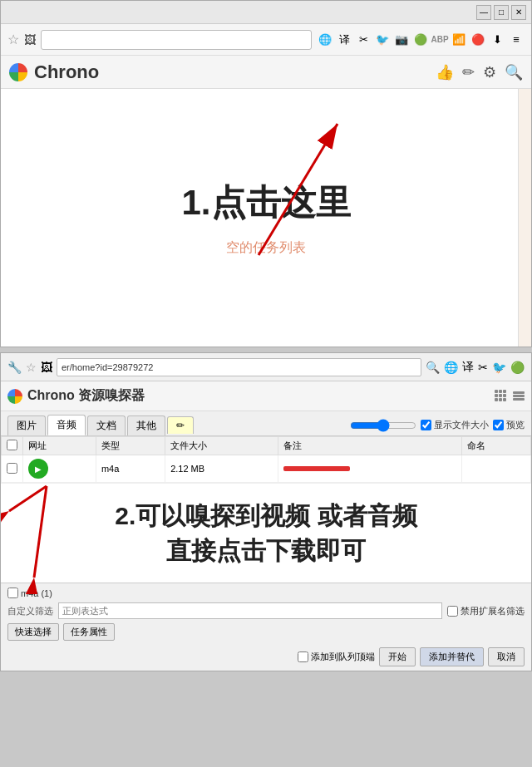 Image resolution: width=532 pixels, height=767 pixels. Describe the element at coordinates (421, 40) in the screenshot. I see `extension-icons: 🌐 译 ✂ 🐦 📷 🟢 ABP 📶 🔴 ⬇ ≡` at that location.